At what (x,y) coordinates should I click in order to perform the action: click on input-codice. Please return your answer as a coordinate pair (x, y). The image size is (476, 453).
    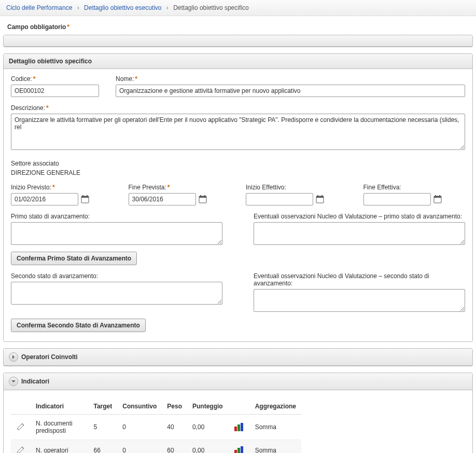
    Looking at the image, I should click on (55, 91).